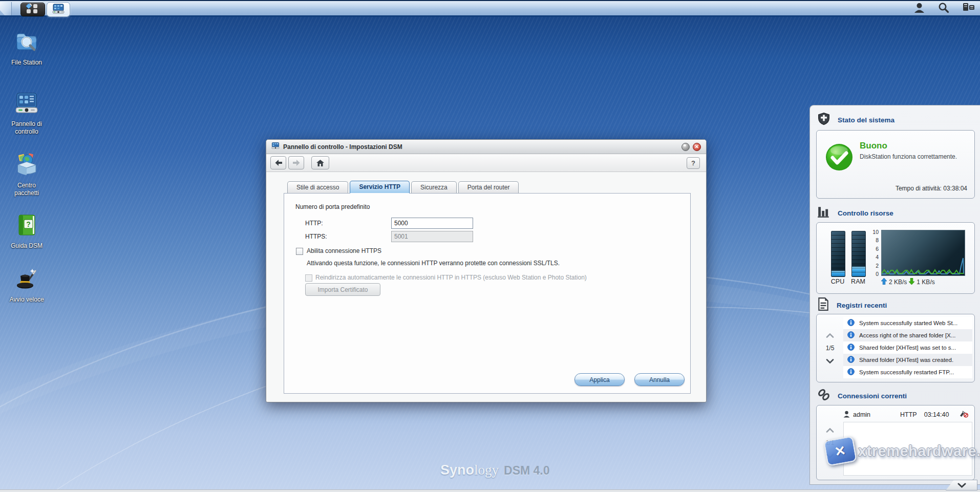 The height and width of the screenshot is (492, 980). I want to click on ram-meter, so click(859, 254).